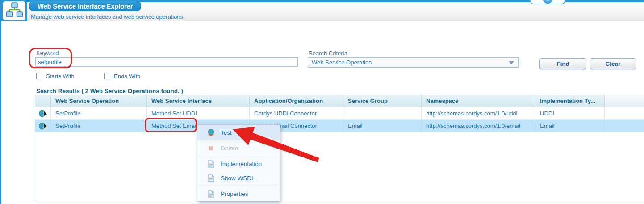  Describe the element at coordinates (198, 114) in the screenshot. I see `cell-interface: Method Set UDDI` at that location.